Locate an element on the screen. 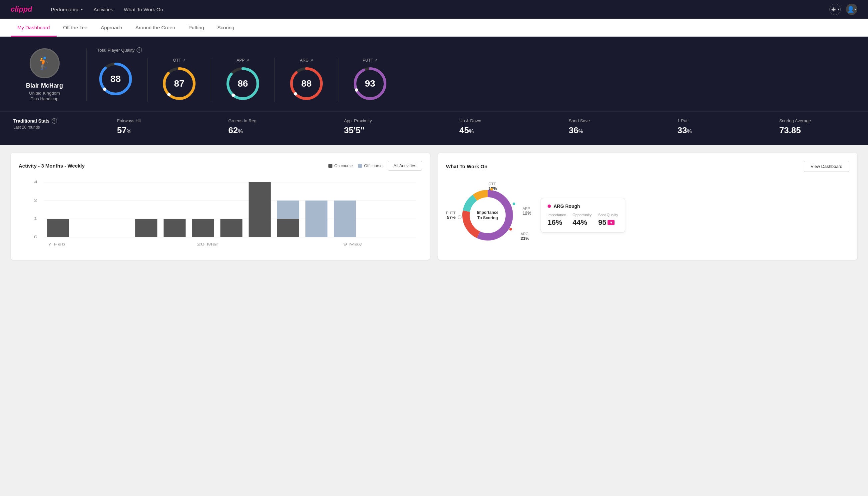  svg-text: 2 is located at coordinates (36, 200).